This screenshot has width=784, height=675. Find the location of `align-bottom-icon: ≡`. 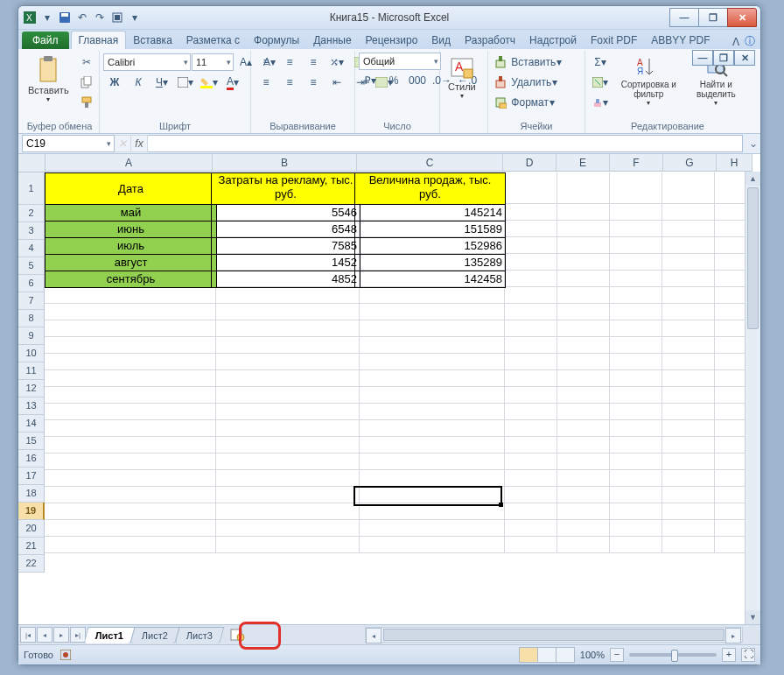

align-bottom-icon: ≡ is located at coordinates (313, 62).